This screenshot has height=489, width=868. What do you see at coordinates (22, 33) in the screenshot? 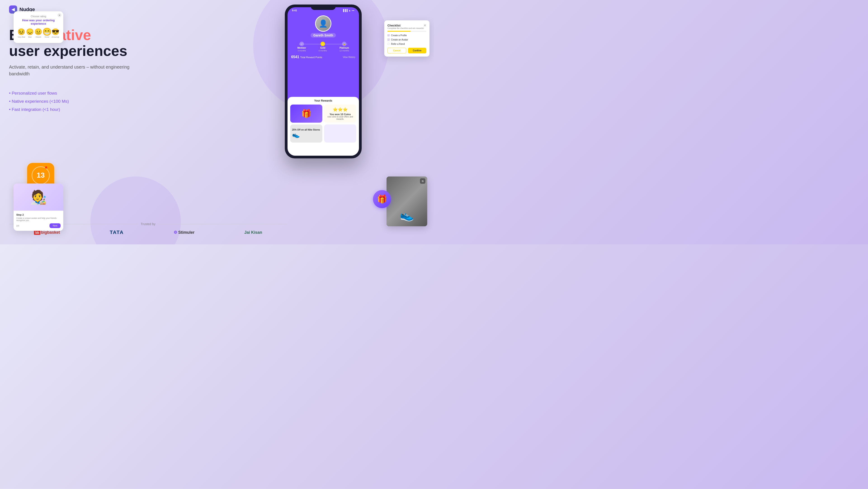
I see `emoji-very-bad: 😣 Very Bad` at bounding box center [22, 33].